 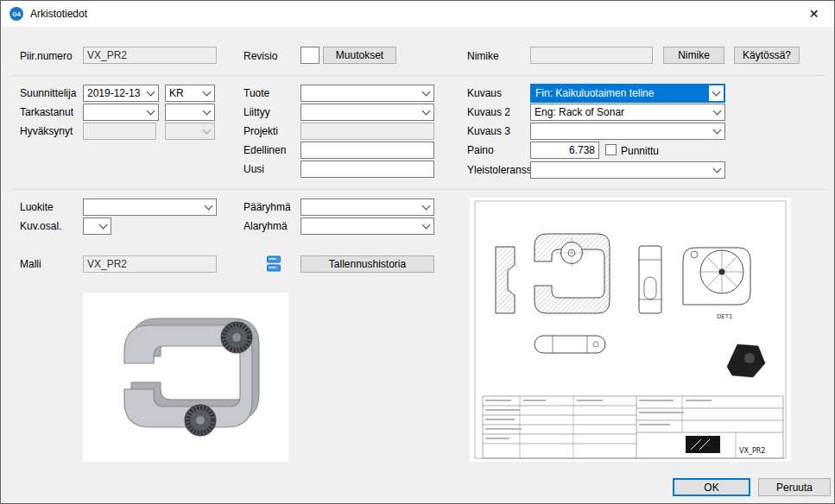 What do you see at coordinates (359, 55) in the screenshot?
I see `muutokset-button: Muutokset` at bounding box center [359, 55].